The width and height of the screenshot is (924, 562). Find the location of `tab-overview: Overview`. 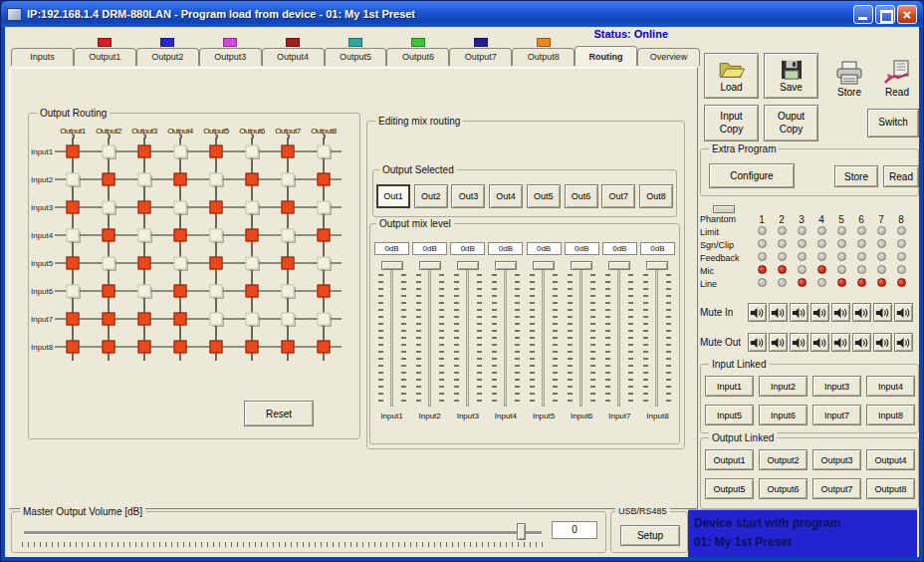

tab-overview: Overview is located at coordinates (669, 57).